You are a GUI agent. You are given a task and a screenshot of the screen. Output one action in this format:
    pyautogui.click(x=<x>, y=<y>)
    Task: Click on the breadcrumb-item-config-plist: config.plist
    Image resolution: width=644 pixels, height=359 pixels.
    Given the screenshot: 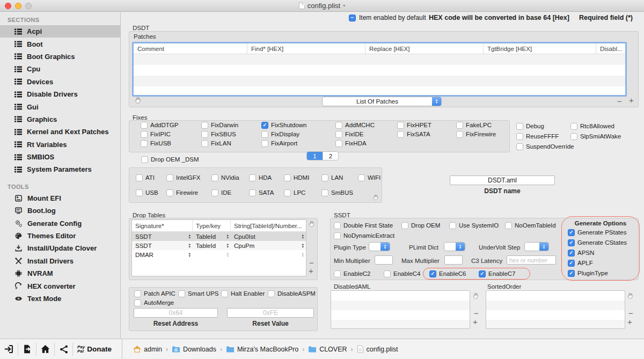 What is the action you would take?
    pyautogui.click(x=378, y=349)
    